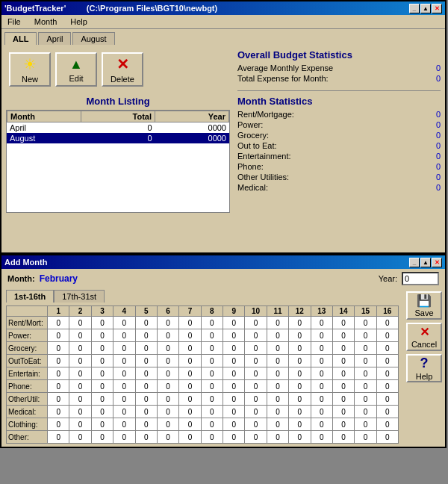 The image size is (448, 484). I want to click on tab-august: August, so click(93, 39).